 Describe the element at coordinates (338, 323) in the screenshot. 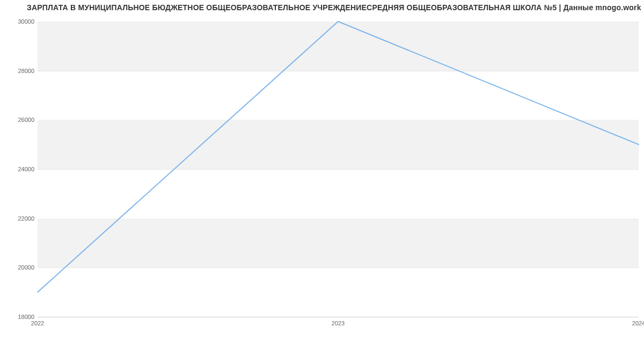

I see `x-tick-label: 2023` at that location.